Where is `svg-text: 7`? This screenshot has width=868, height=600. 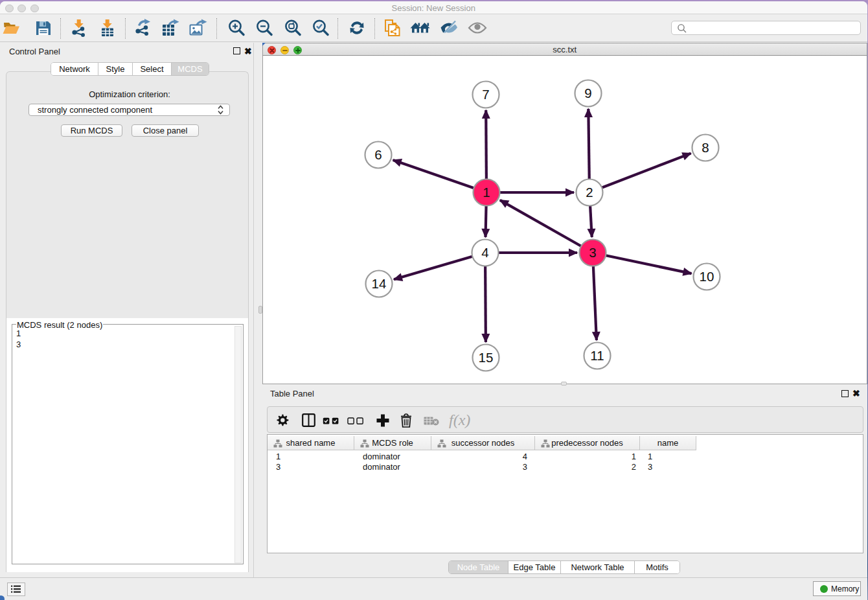
svg-text: 7 is located at coordinates (486, 95).